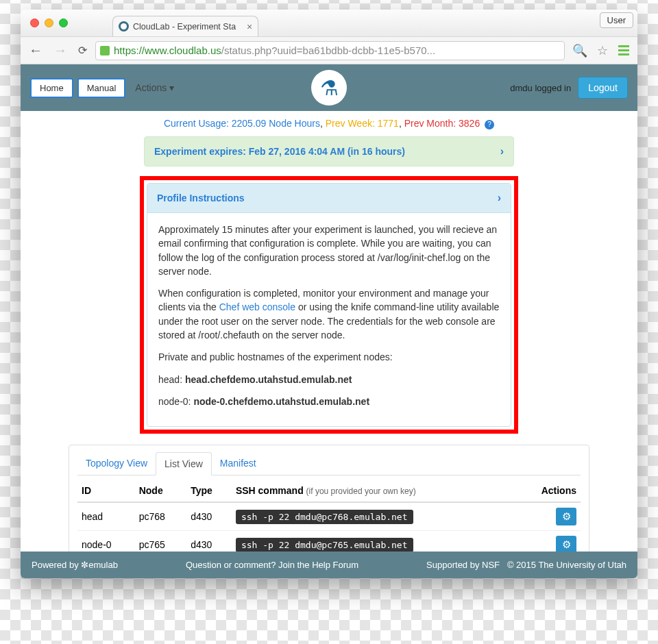  Describe the element at coordinates (60, 51) in the screenshot. I see `forward-icon: →` at that location.